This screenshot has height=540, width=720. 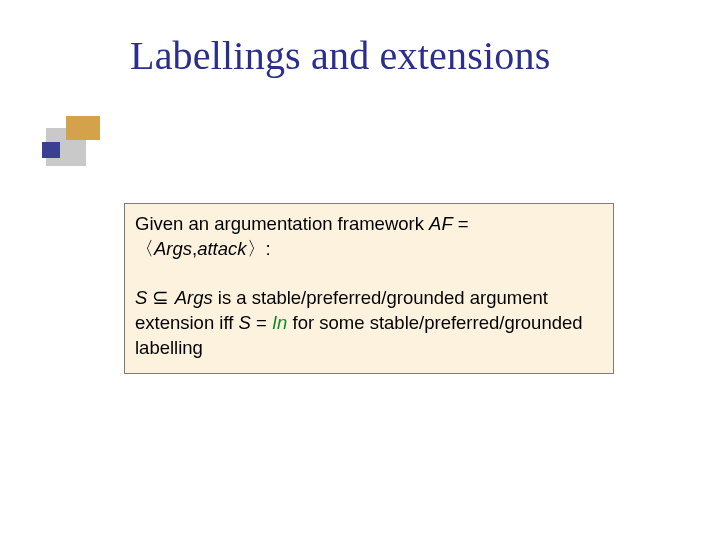 I want to click on slide-title: Labellings and extensions, so click(x=340, y=56).